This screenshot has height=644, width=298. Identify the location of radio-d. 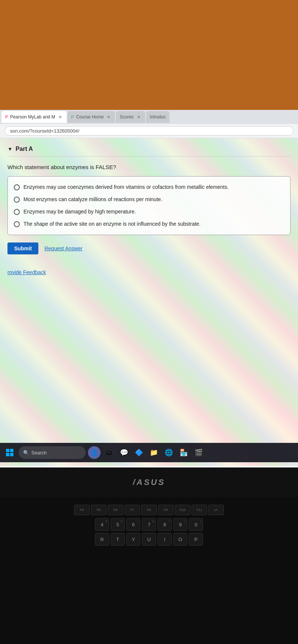
(17, 224).